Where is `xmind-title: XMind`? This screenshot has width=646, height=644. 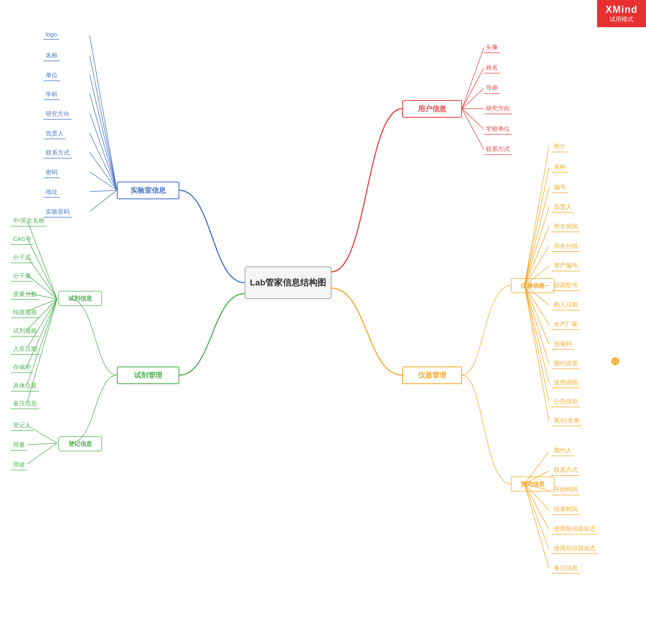 xmind-title: XMind is located at coordinates (622, 9).